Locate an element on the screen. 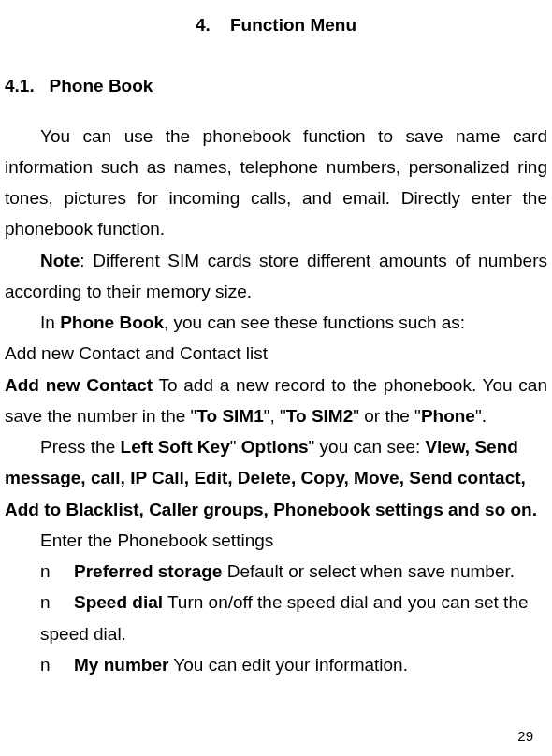 Image resolution: width=552 pixels, height=756 pixels. list-item-my-number: nMy number You can edit your information… is located at coordinates (276, 664).